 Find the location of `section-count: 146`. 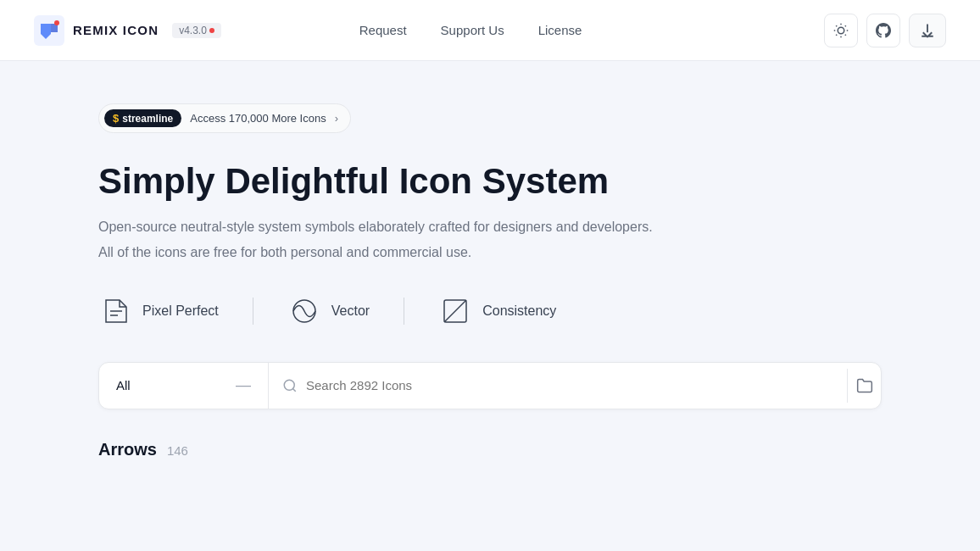

section-count: 146 is located at coordinates (178, 451).